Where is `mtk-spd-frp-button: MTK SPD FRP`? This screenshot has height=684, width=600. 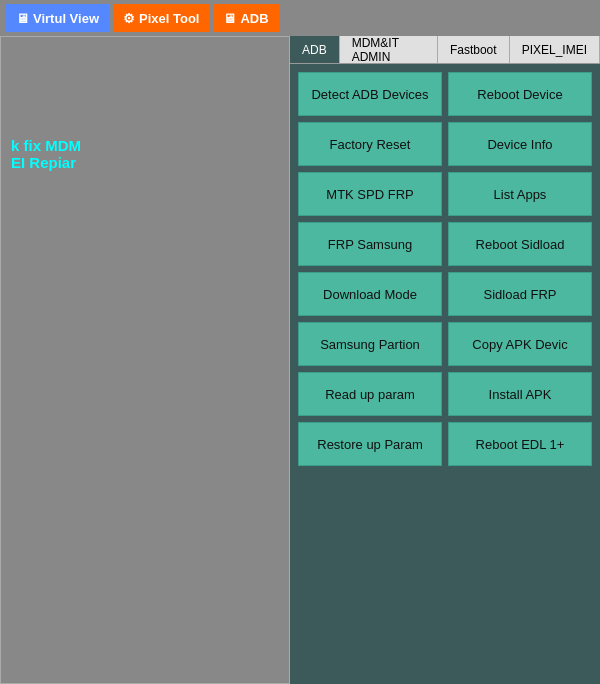 mtk-spd-frp-button: MTK SPD FRP is located at coordinates (370, 194).